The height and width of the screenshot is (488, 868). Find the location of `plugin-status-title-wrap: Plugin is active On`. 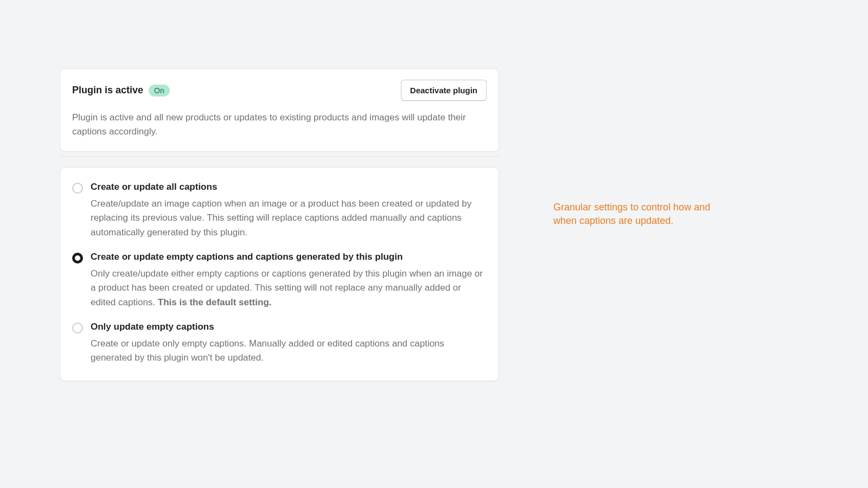

plugin-status-title-wrap: Plugin is active On is located at coordinates (121, 91).